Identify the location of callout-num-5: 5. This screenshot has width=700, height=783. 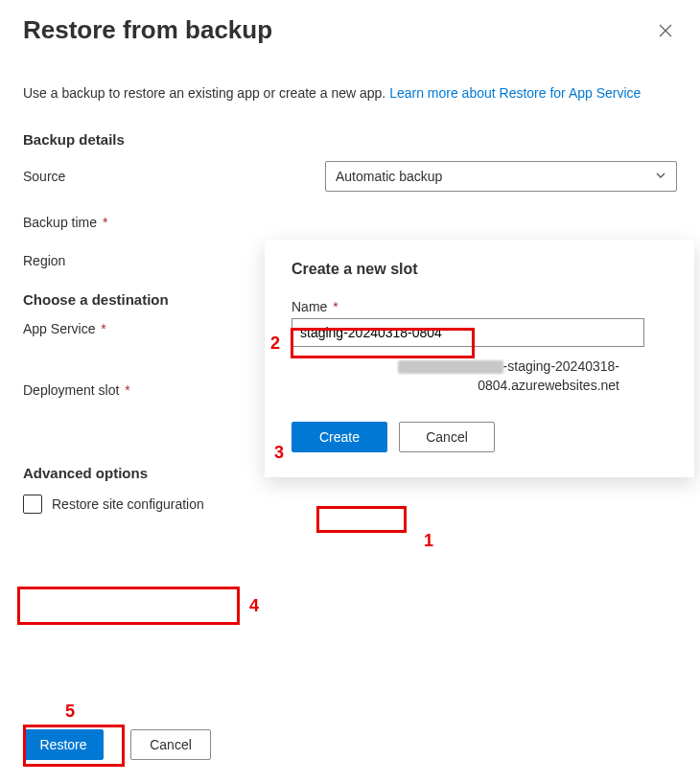
(70, 711).